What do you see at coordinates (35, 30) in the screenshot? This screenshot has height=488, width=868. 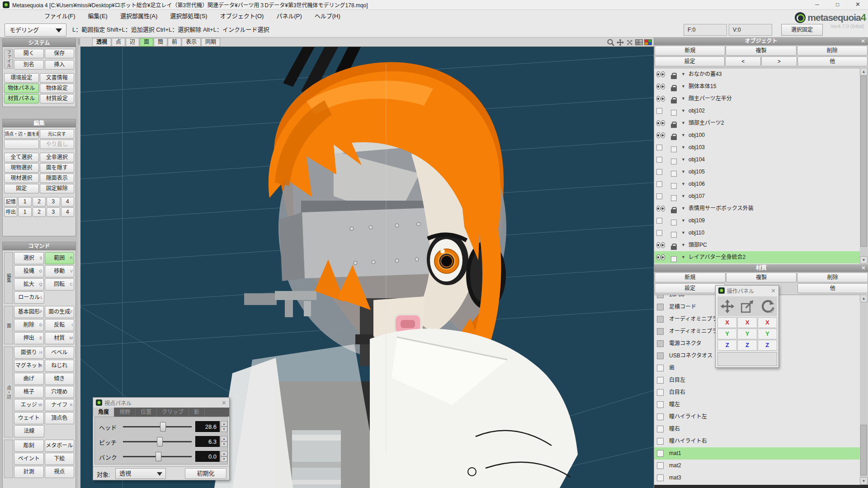 I see `mode-selector: モデリング` at bounding box center [35, 30].